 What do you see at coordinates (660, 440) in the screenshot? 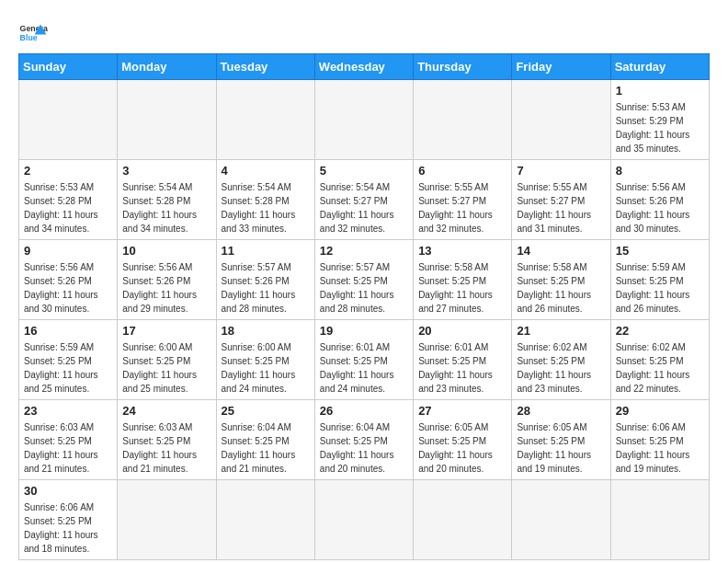
I see `calendar-cell: 29Sunrise: 6:06 AM Sunset: 5:25 PM Dayli…` at bounding box center [660, 440].